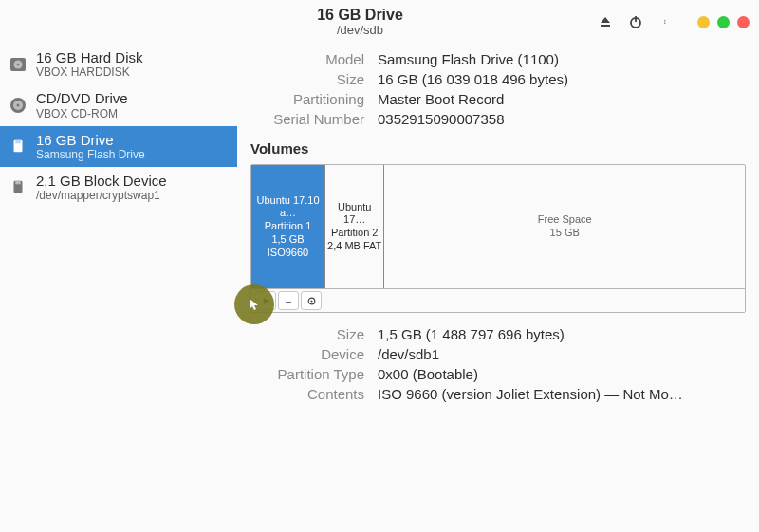 This screenshot has height=532, width=759. I want to click on partition-line: Free Space, so click(565, 220).